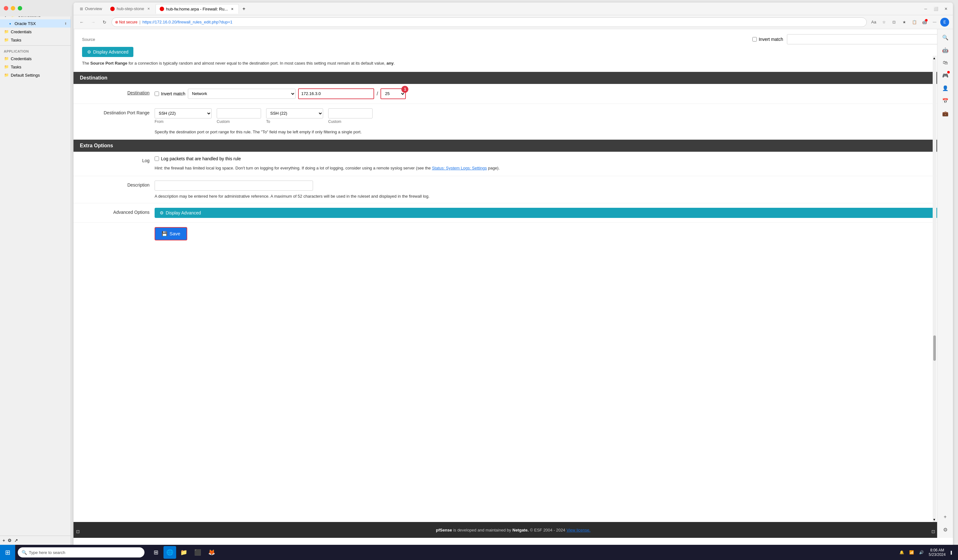 This screenshot has width=958, height=560. What do you see at coordinates (183, 116) in the screenshot?
I see `from-col: SSH (22) From` at bounding box center [183, 116].